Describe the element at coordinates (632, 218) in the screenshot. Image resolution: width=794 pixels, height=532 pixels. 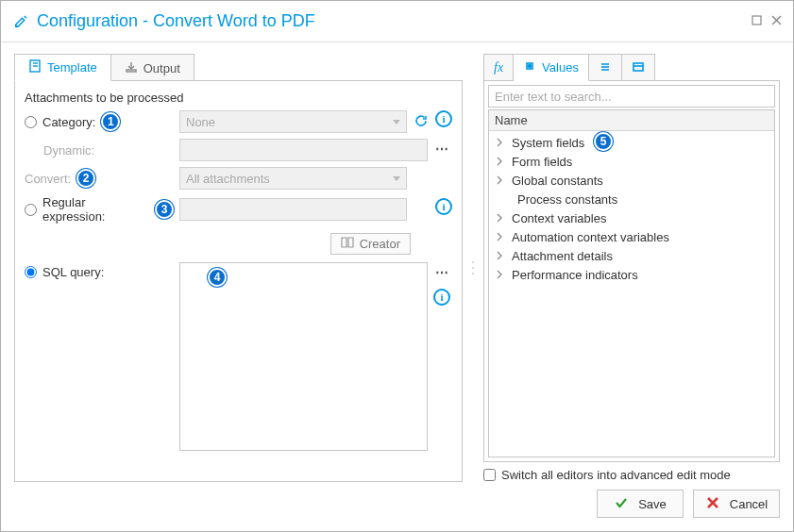
I see `tree-item-context-variables: Context variables` at that location.